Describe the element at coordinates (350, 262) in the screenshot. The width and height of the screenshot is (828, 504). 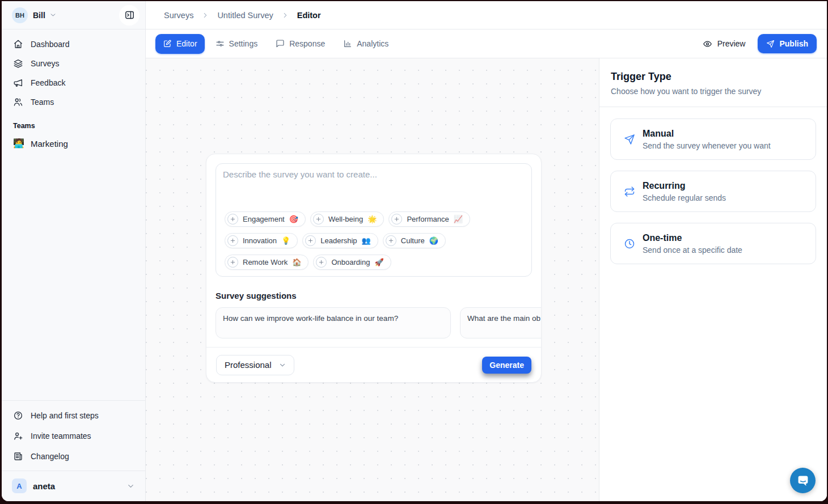
I see `chip-label: Onboarding` at that location.